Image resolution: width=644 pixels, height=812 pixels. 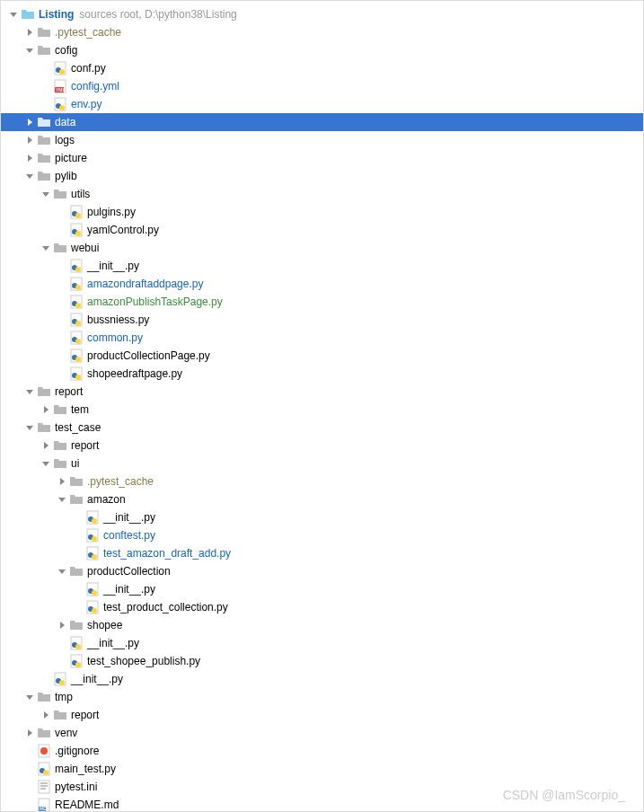 I want to click on watermark: CSDN @IamScorpio_, so click(x=564, y=795).